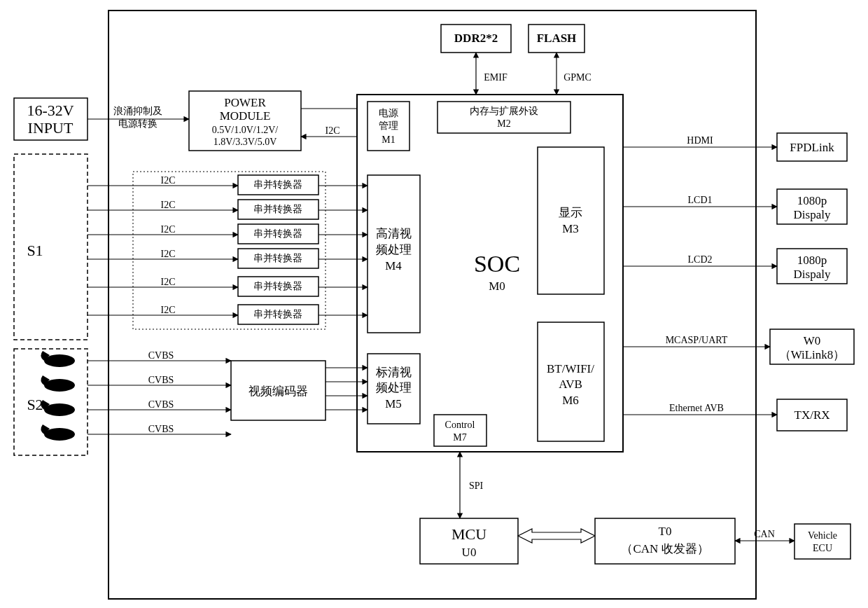 This screenshot has height=608, width=868. What do you see at coordinates (35, 251) in the screenshot?
I see `s1-label: S1` at bounding box center [35, 251].